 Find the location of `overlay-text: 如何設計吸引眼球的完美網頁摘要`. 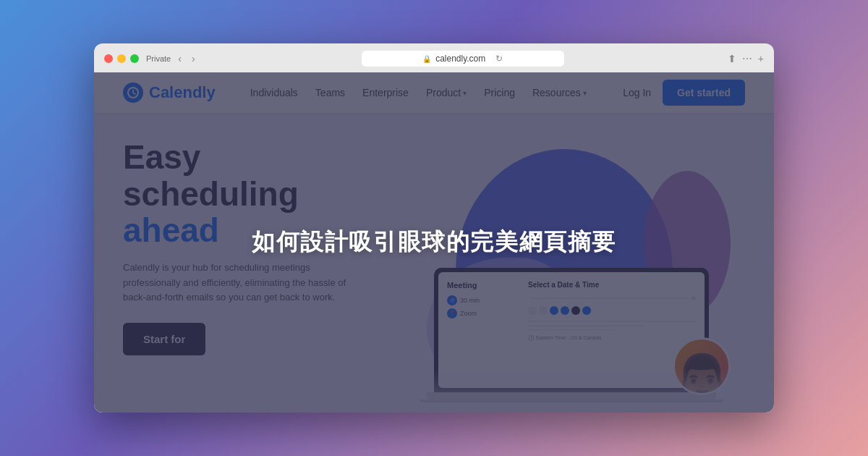

overlay-text: 如何設計吸引眼球的完美網頁摘要 is located at coordinates (434, 242).